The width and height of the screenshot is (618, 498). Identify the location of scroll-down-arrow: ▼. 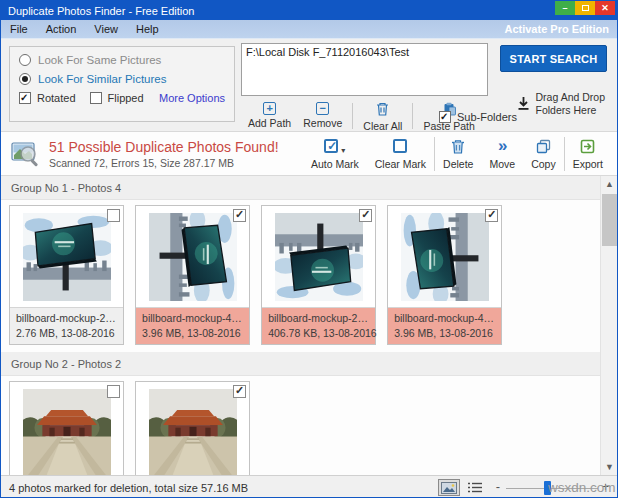
(609, 467).